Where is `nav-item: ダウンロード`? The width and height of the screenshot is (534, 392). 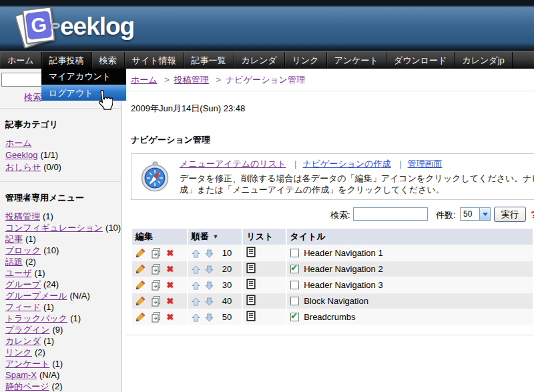 nav-item: ダウンロード is located at coordinates (421, 60).